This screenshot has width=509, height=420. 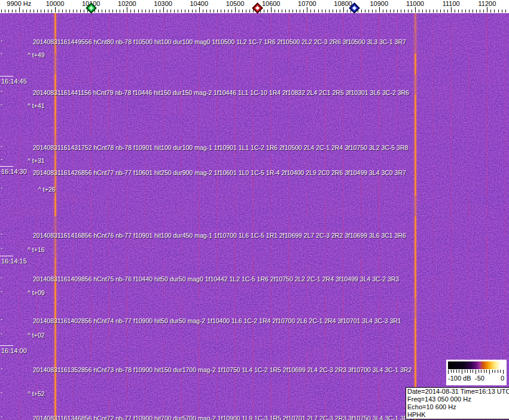 I want to click on time-label: 16:14:30, so click(x=14, y=171).